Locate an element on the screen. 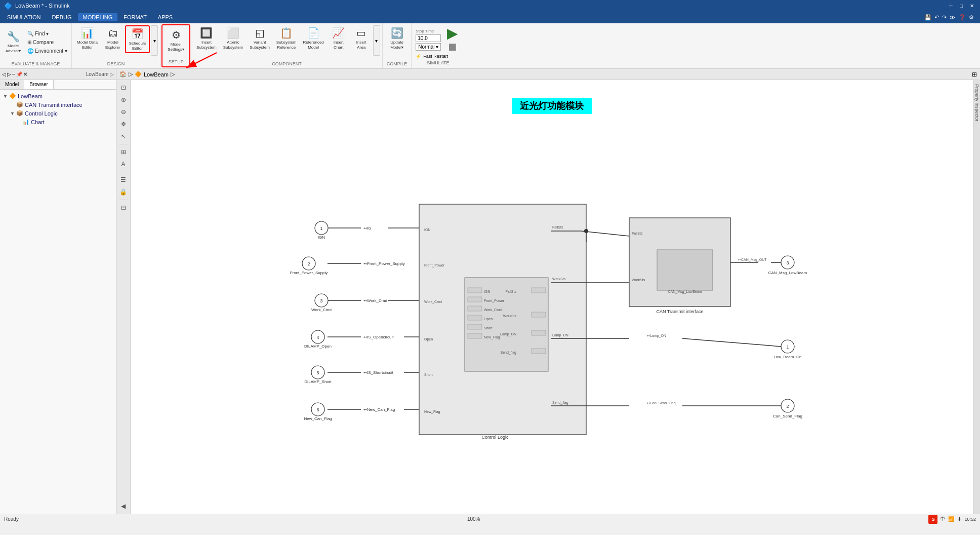 Image resolution: width=980 pixels, height=535 pixels. maximize-btn: □ is located at coordinates (961, 6).